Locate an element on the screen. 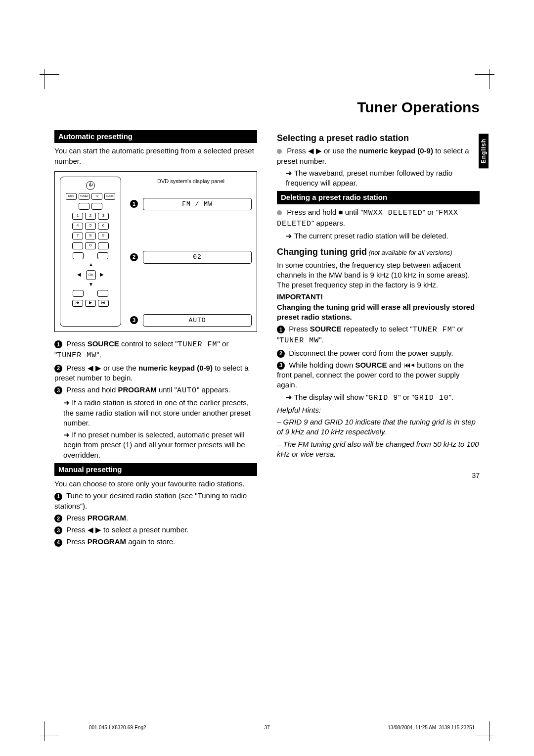  step-3-icon: 3 is located at coordinates (58, 530).